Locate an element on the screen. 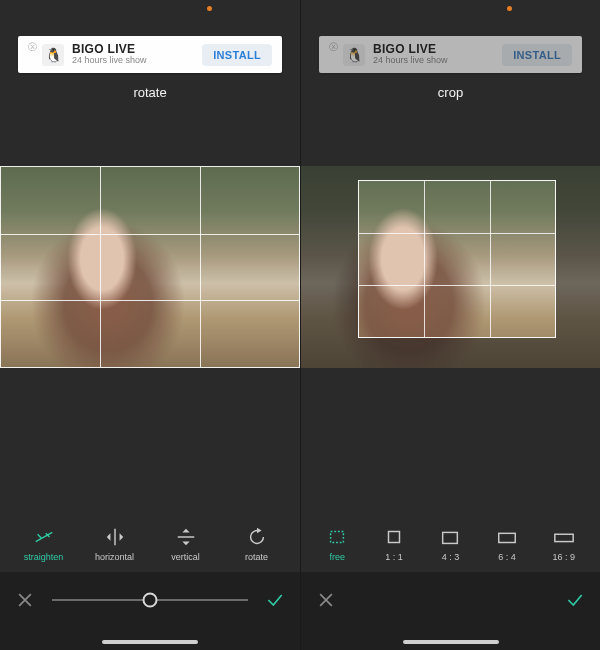 This screenshot has height=650, width=600. aspect-6-4-icon is located at coordinates (507, 537).